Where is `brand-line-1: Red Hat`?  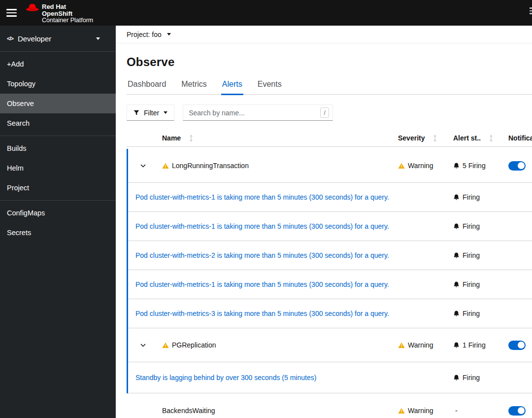 brand-line-1: Red Hat is located at coordinates (67, 7).